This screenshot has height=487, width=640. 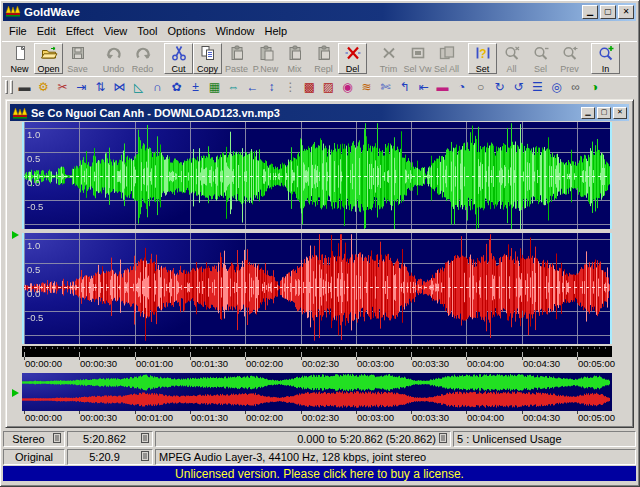 What do you see at coordinates (100, 86) in the screenshot?
I see `adjust-vertical-icon: ⇅` at bounding box center [100, 86].